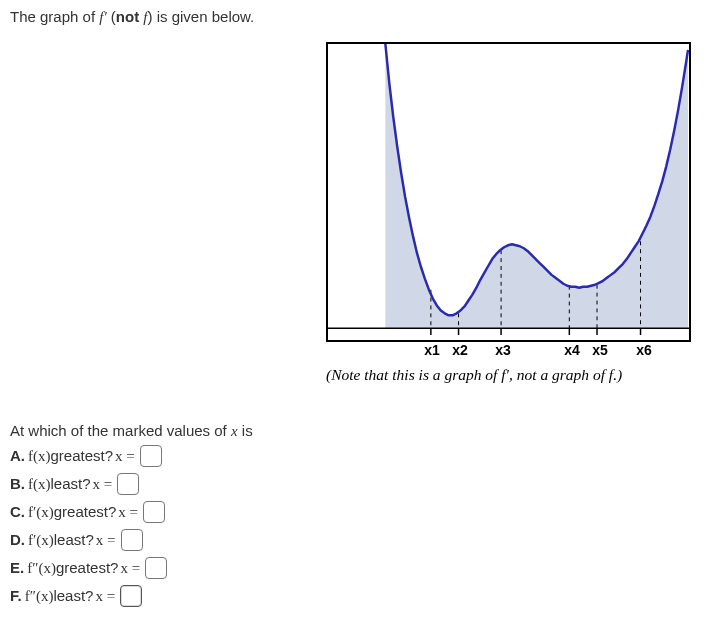 This screenshot has height=619, width=706. What do you see at coordinates (132, 512) in the screenshot?
I see `question-row: C. f′(x) greatest? x =` at bounding box center [132, 512].